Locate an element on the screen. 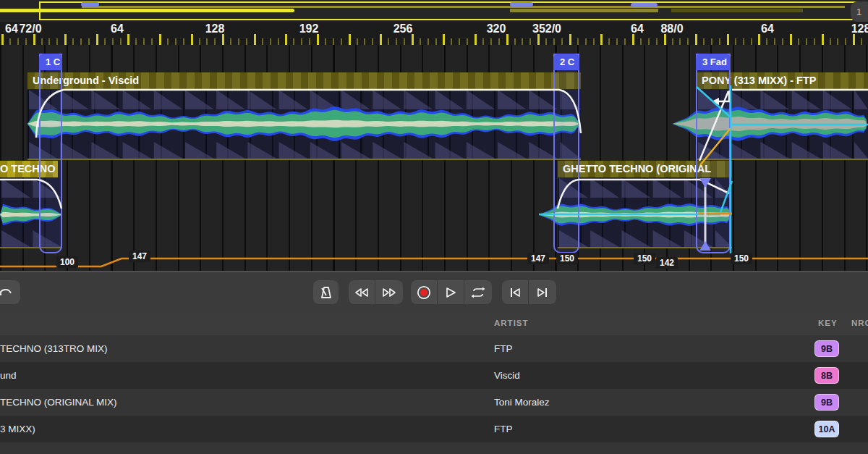 Image resolution: width=868 pixels, height=454 pixels. metronome-button is located at coordinates (326, 293).